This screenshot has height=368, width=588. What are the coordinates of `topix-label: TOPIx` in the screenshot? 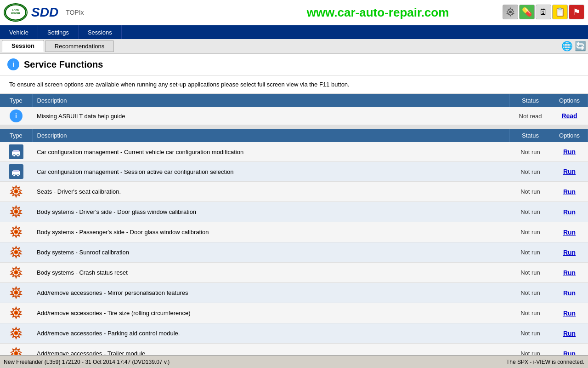 It's located at (74, 12).